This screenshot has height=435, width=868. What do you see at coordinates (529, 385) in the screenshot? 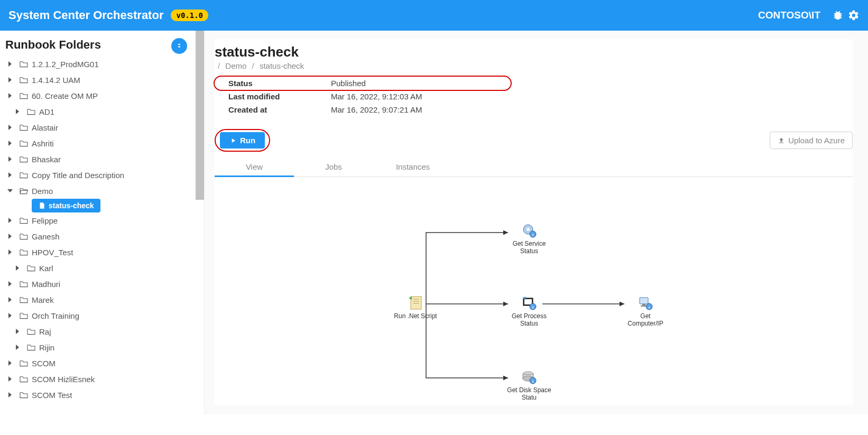
I see `node-get-disk: i Get Disk Space Statu` at bounding box center [529, 385].